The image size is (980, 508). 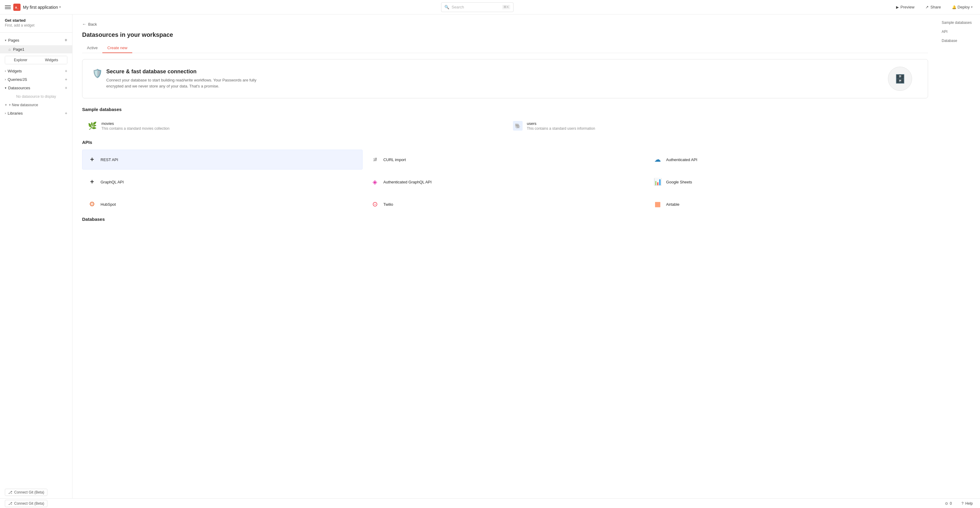 I want to click on app-icon: a_, so click(x=17, y=8).